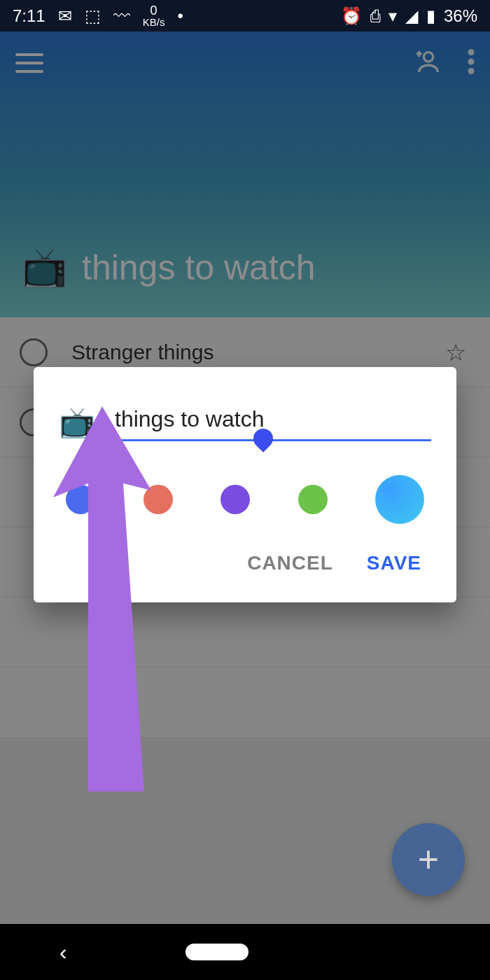 The image size is (490, 980). What do you see at coordinates (428, 860) in the screenshot?
I see `add-fab: +` at bounding box center [428, 860].